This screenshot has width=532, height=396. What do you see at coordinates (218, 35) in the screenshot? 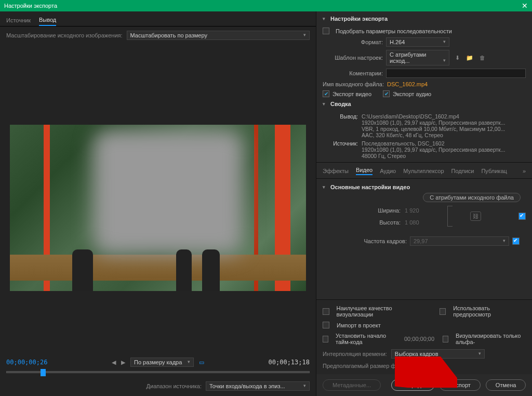
I see `scale-dropdown: Масштабировать по размеру` at bounding box center [218, 35].